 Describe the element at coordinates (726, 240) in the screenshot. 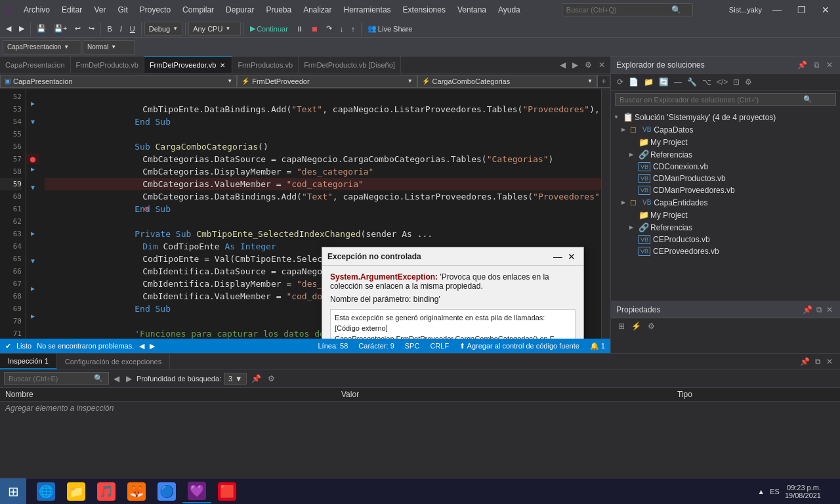

I see `tree-ceproductos: VB CEProductos.vb` at that location.